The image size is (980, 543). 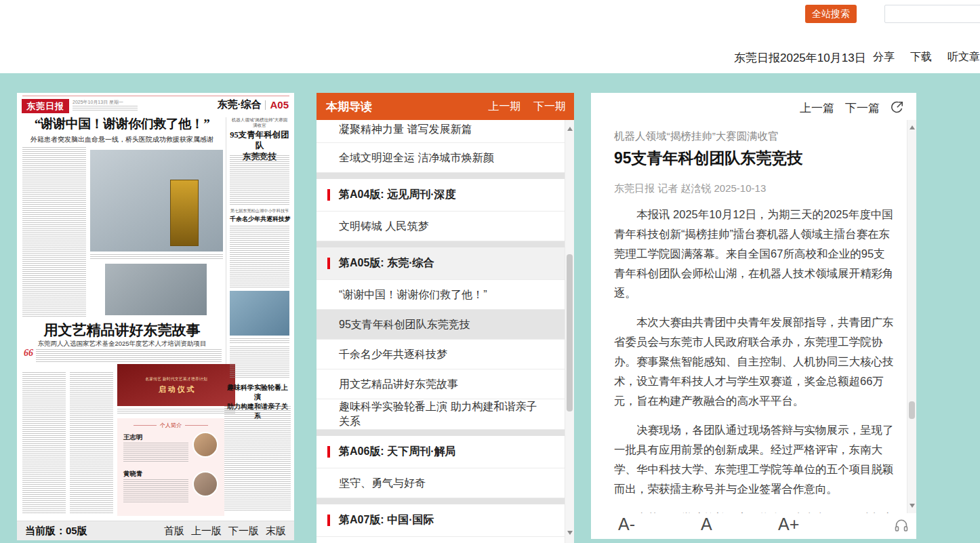 What do you see at coordinates (98, 102) in the screenshot?
I see `newspaper-date-line: 2025年10月13日 星期一` at bounding box center [98, 102].